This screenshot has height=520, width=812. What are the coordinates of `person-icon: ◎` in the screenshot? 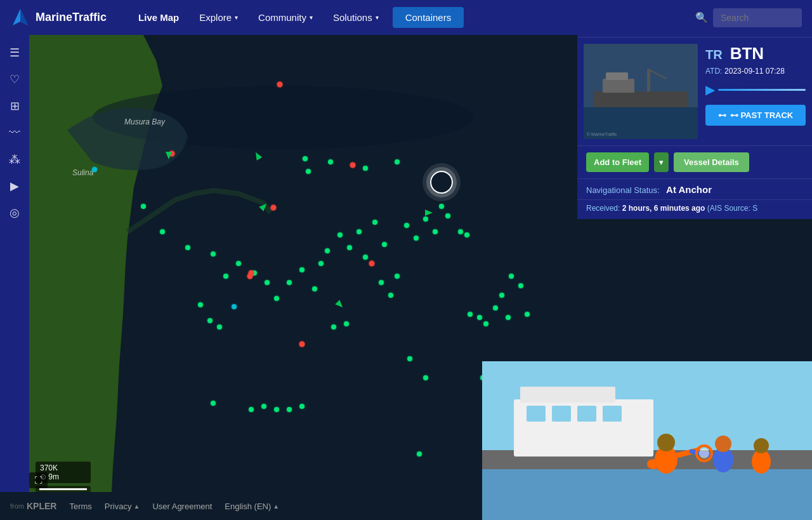 It's located at (15, 213).